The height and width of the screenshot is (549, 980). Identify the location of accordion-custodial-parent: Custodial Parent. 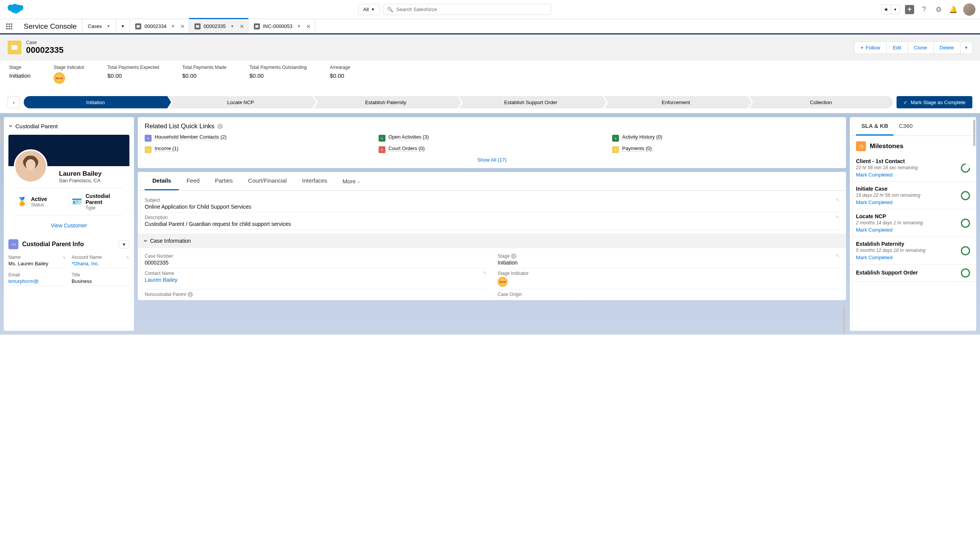
(69, 126).